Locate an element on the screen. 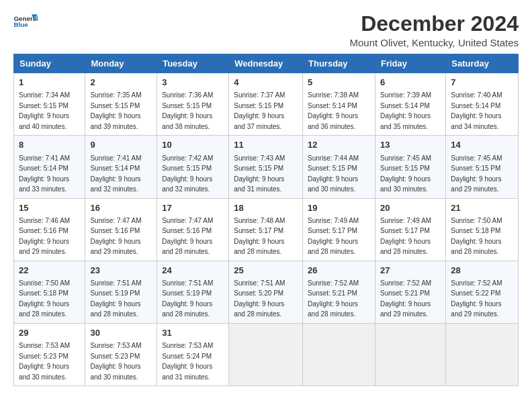 The width and height of the screenshot is (532, 411). calendar-cell: 19Sunrise: 7:49 AM Sunset: 5:17 PM Dayli… is located at coordinates (339, 230).